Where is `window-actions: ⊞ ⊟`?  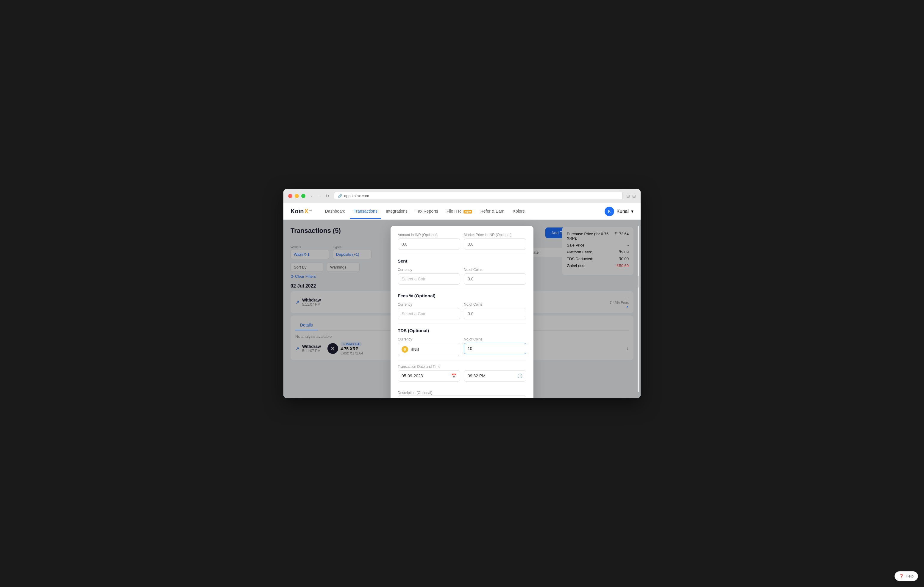
window-actions: ⊞ ⊟ is located at coordinates (631, 196).